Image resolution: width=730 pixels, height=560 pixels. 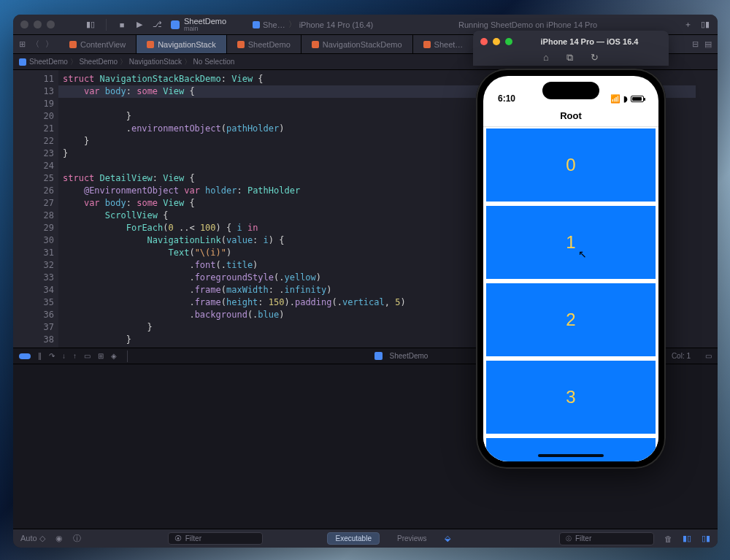 I want to click on stop-icon: ■, so click(x=122, y=25).